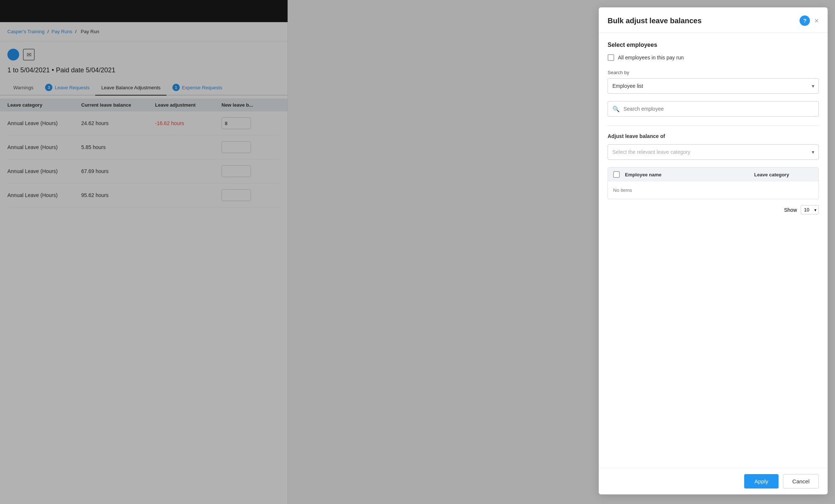 The height and width of the screenshot is (504, 835). Describe the element at coordinates (791, 210) in the screenshot. I see `show-label: Show` at that location.